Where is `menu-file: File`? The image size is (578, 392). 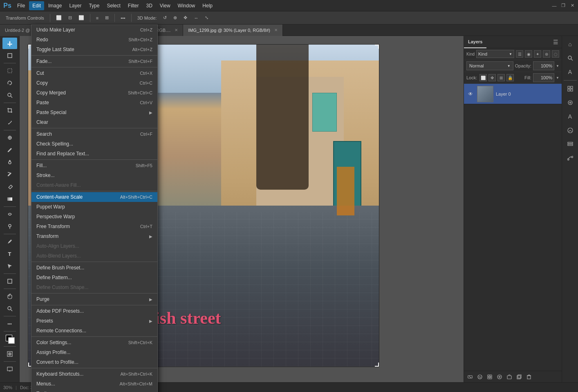 menu-file: File is located at coordinates (21, 6).